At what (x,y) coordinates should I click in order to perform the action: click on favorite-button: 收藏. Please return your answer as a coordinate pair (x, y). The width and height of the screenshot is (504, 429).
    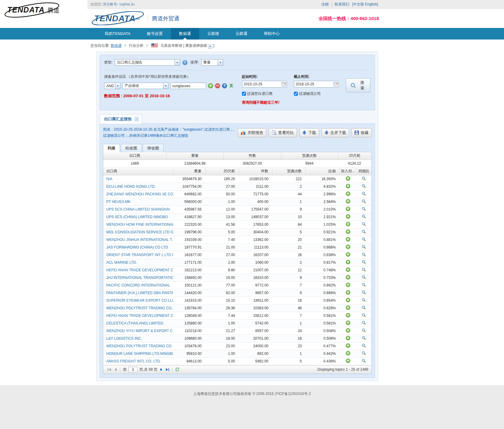
    Looking at the image, I should click on (362, 133).